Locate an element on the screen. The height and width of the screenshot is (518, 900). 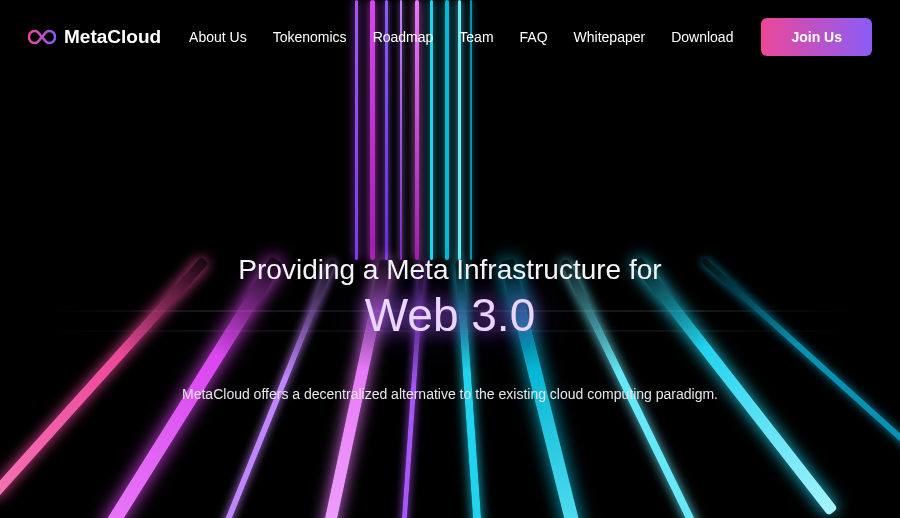
nav-about-us: About Us is located at coordinates (218, 37).